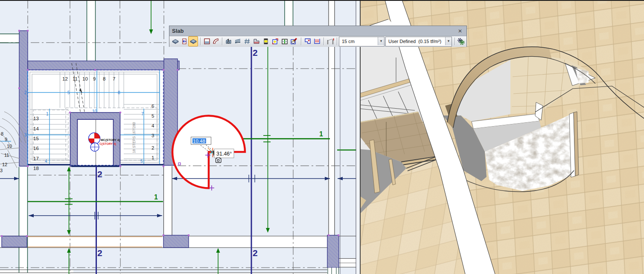 The width and height of the screenshot is (644, 274). I want to click on svg-text: 31.46°, so click(224, 154).